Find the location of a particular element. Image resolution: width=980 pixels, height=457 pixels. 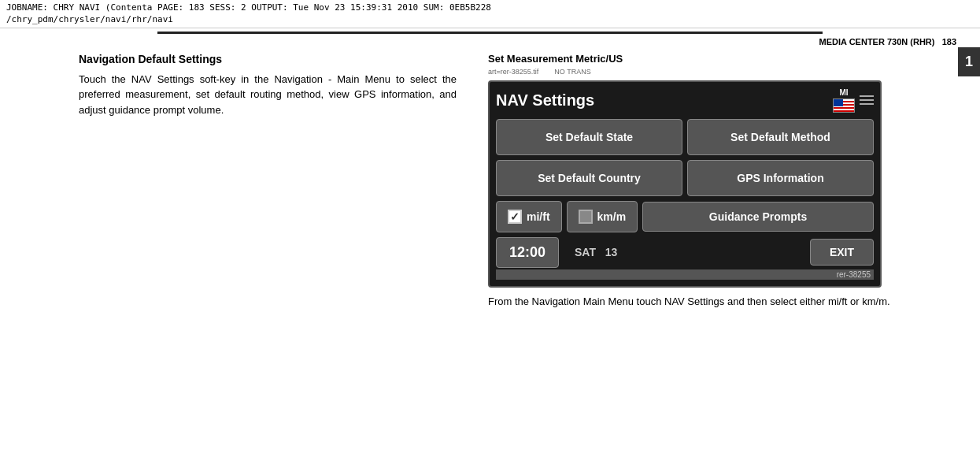

art-label: art=rer-38255.tif is located at coordinates (513, 72).